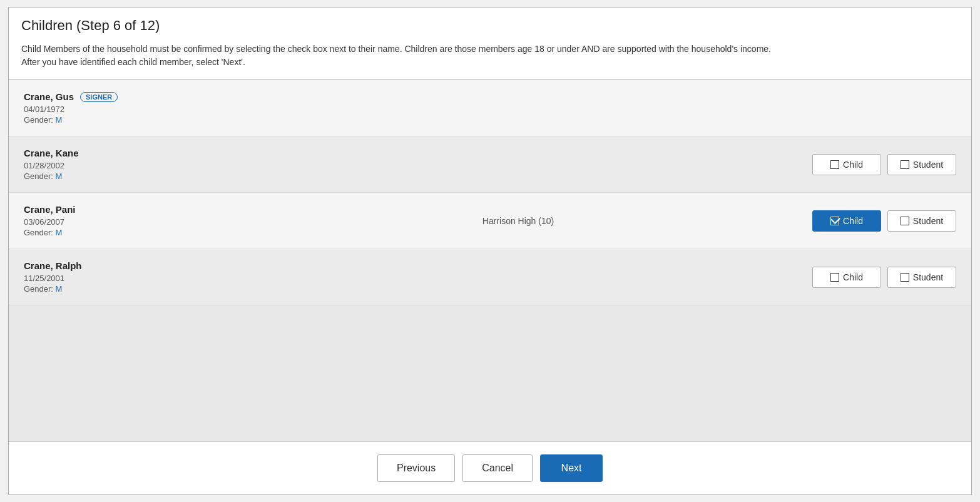  What do you see at coordinates (490, 44) in the screenshot?
I see `dialog-header: Children (Step 6 of 12) Child Members of…` at bounding box center [490, 44].